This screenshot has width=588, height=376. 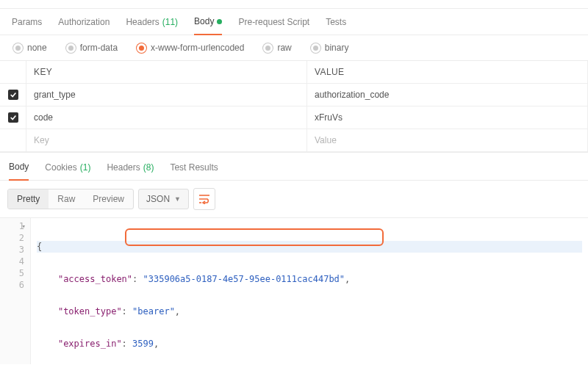 I want to click on response-toolbar: Pretty Raw Preview JSON ▼, so click(x=294, y=199).